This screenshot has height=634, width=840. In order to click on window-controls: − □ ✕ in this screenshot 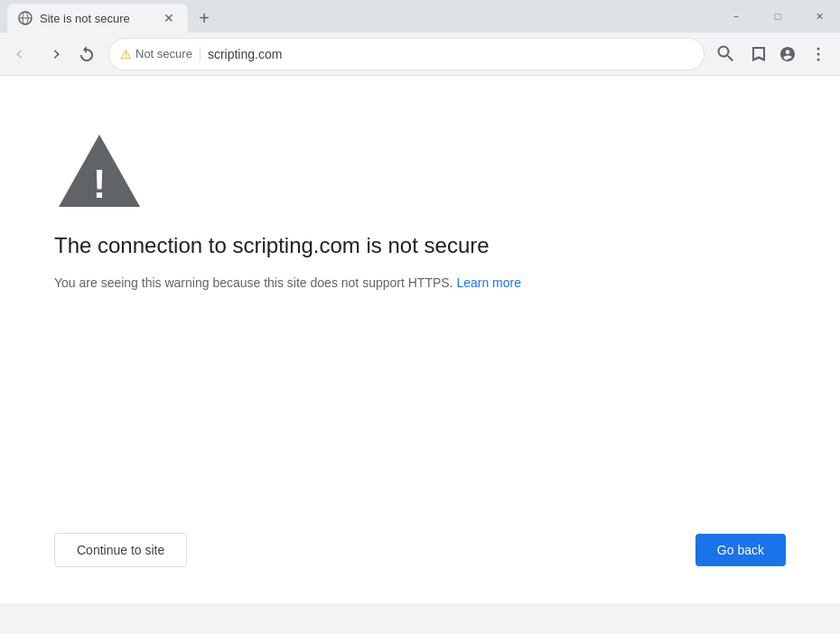, I will do `click(778, 16)`.